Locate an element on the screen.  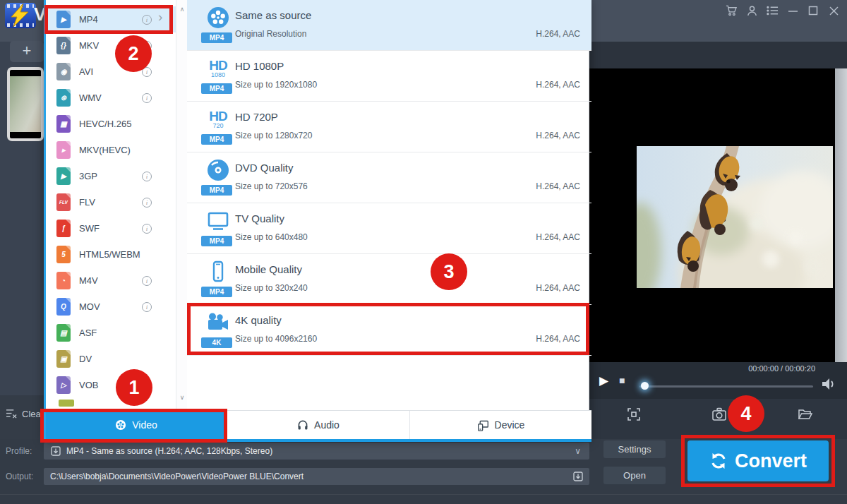
clear-list-icon is located at coordinates (11, 414).